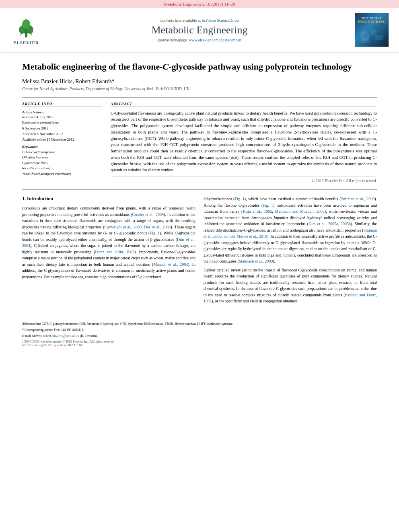 The image size is (399, 532). Describe the element at coordinates (372, 34) in the screenshot. I see `cover-graphic` at that location.